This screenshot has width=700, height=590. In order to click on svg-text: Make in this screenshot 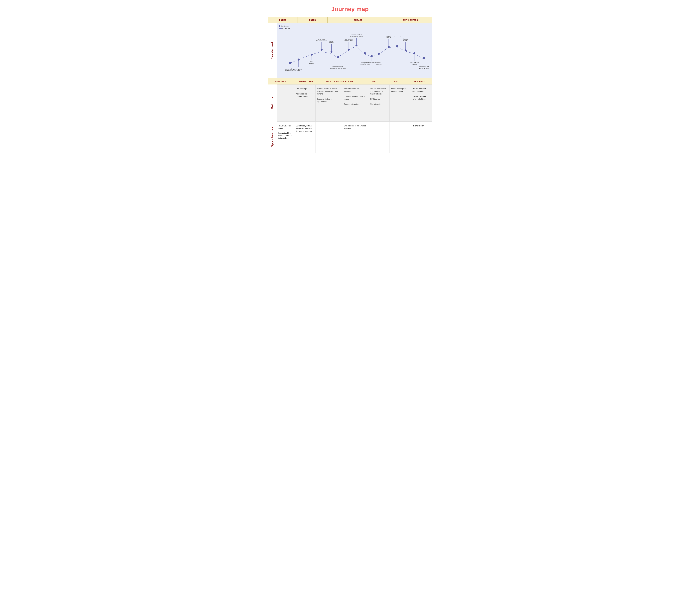, I will do `click(379, 62)`.